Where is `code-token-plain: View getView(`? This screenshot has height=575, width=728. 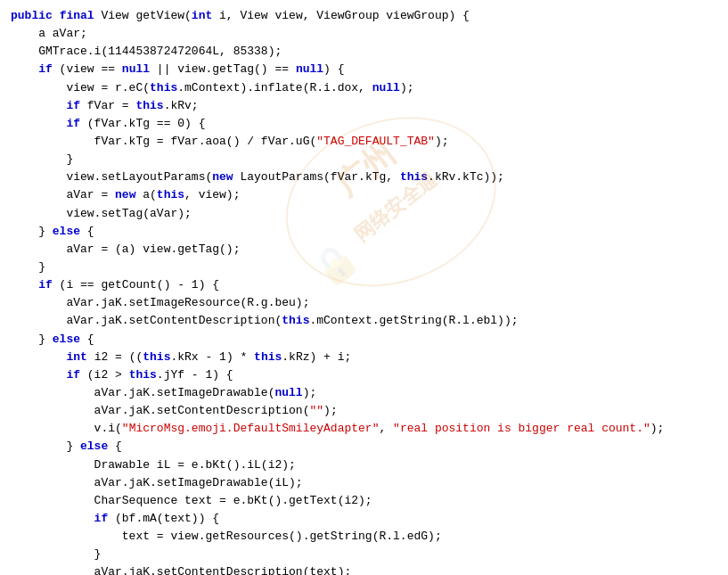
code-token-plain: View getView( is located at coordinates (143, 16).